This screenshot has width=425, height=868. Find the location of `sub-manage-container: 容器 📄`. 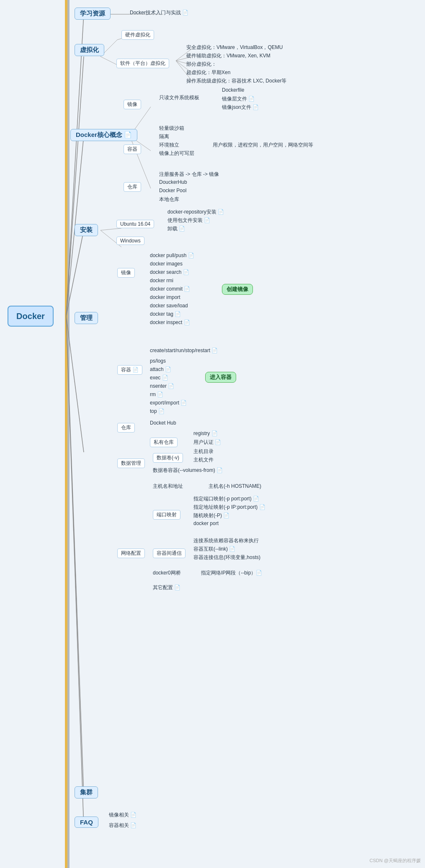

sub-manage-container: 容器 📄 is located at coordinates (130, 370).